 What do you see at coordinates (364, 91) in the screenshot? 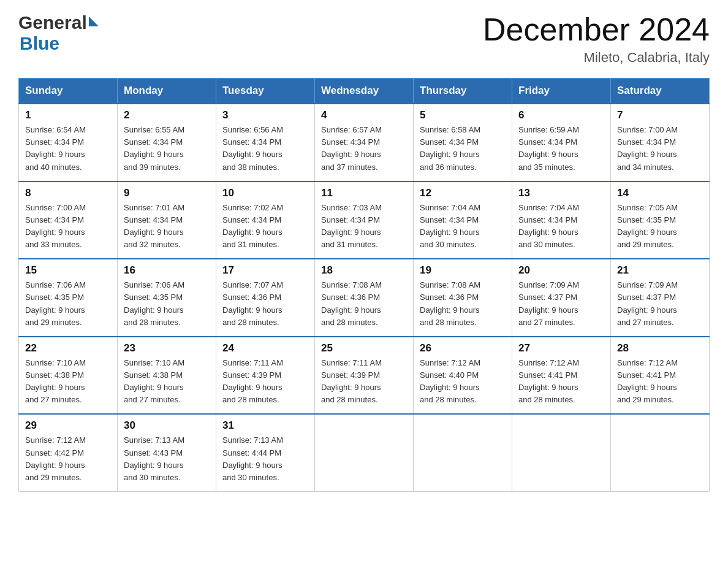
I see `calendar-header-row: Sunday Monday Tuesday Wednesday Thursday…` at bounding box center [364, 91].